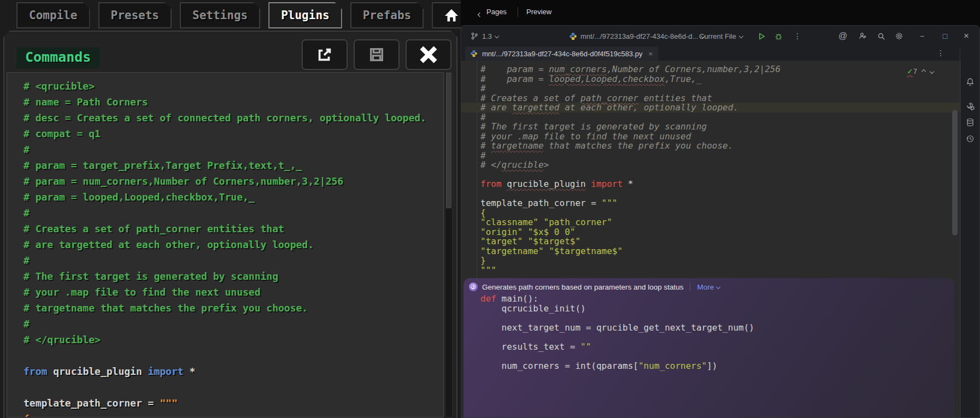 Image resolution: width=980 pixels, height=418 pixels. Describe the element at coordinates (843, 36) in the screenshot. I see `ai-assistant-icon: @` at that location.